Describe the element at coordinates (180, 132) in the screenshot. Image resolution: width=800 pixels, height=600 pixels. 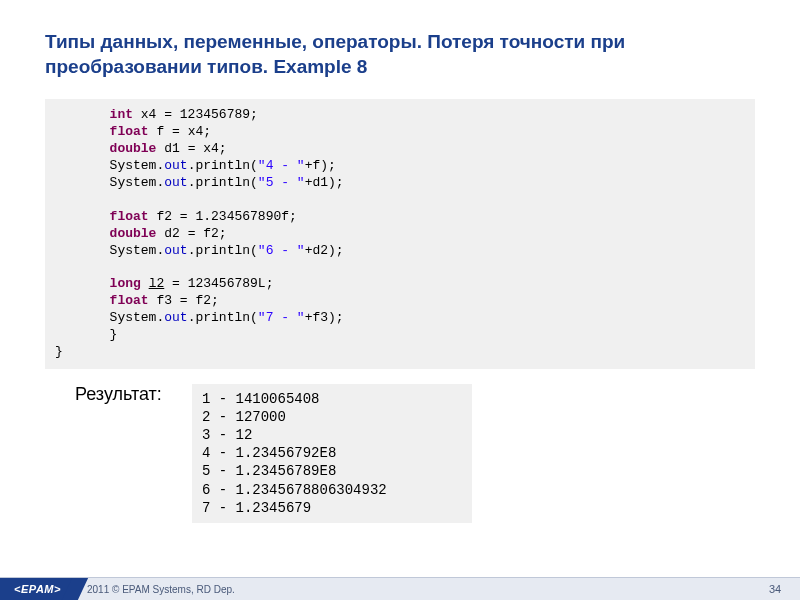
I see `code-text: f = x4;` at that location.